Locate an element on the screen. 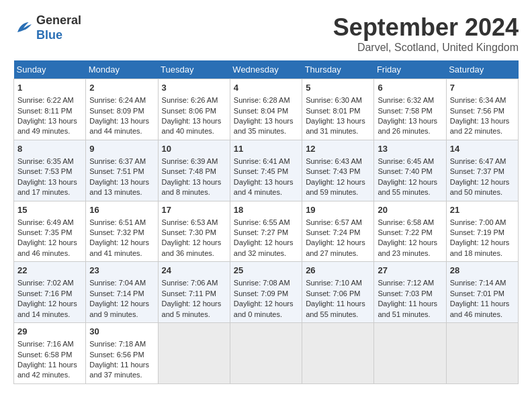  sunset-text: Sunset: 7:51 PM is located at coordinates (117, 171).